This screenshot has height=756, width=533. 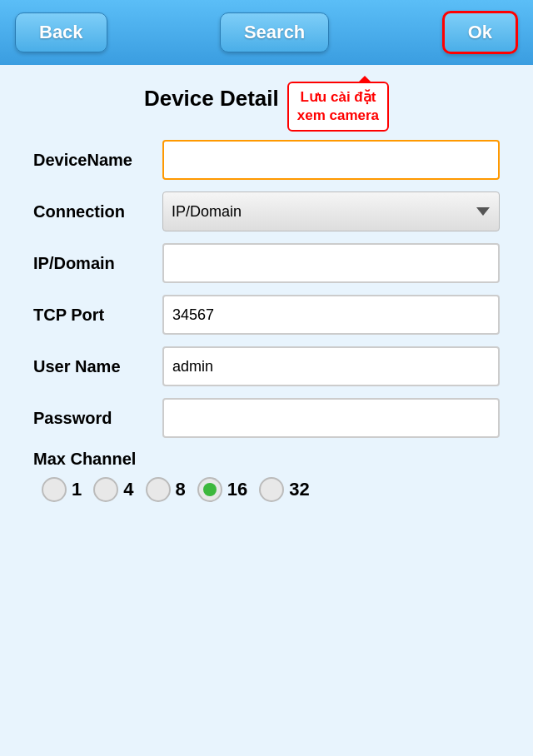 I want to click on max-channel-label: Max Channel, so click(x=266, y=460).